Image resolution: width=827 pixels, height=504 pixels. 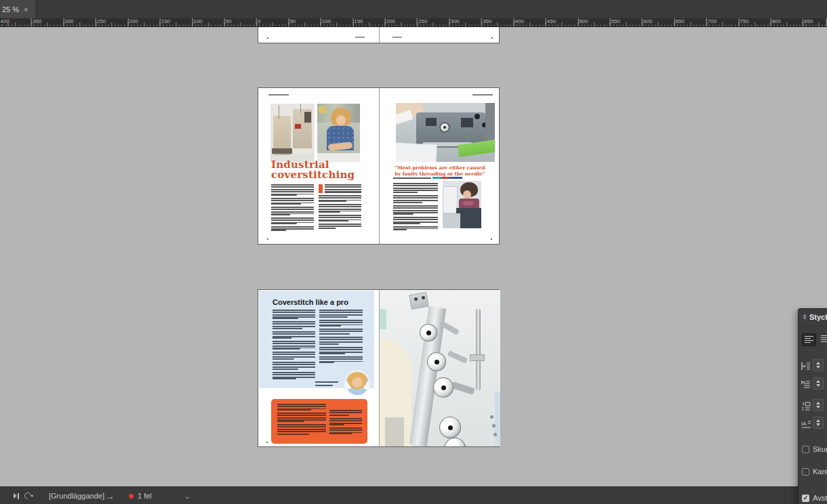 I want to click on document-tab-label: 25 %, so click(x=11, y=9).